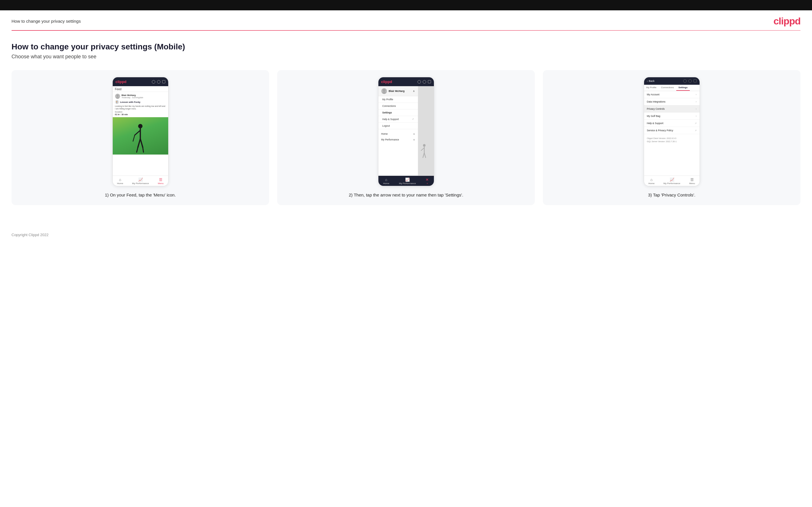 This screenshot has height=507, width=812. I want to click on menu-settings-label: Settings, so click(387, 113).